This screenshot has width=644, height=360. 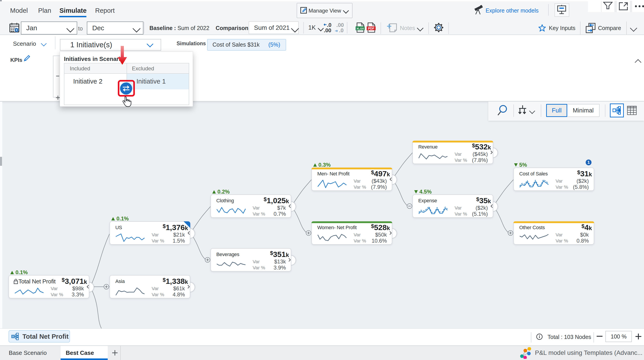 I want to click on svg-text: .0, so click(x=341, y=30).